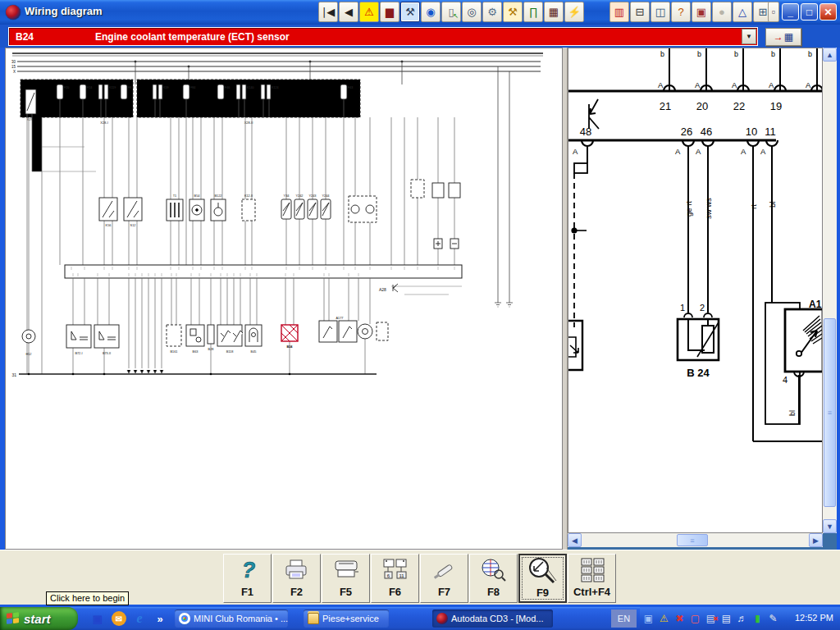 The image size is (840, 630). What do you see at coordinates (119, 619) in the screenshot?
I see `quicklaunch-mail-icon: ✉` at bounding box center [119, 619].